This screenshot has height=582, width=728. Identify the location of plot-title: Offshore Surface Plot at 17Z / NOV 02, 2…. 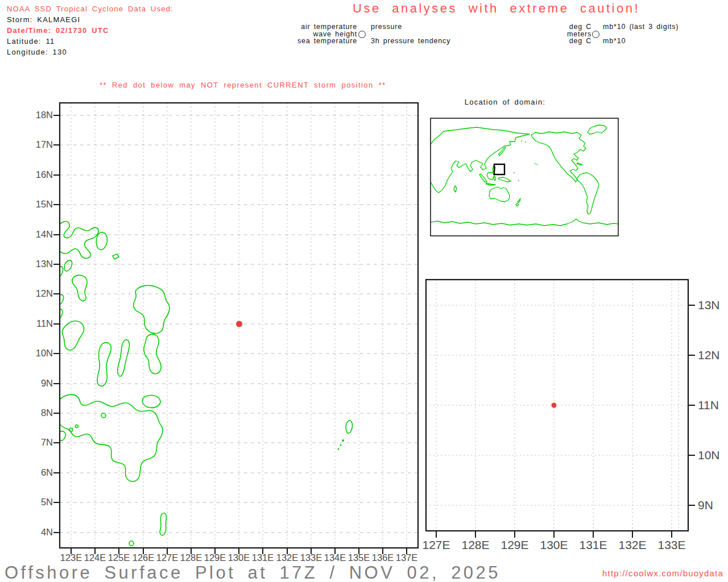
(253, 572).